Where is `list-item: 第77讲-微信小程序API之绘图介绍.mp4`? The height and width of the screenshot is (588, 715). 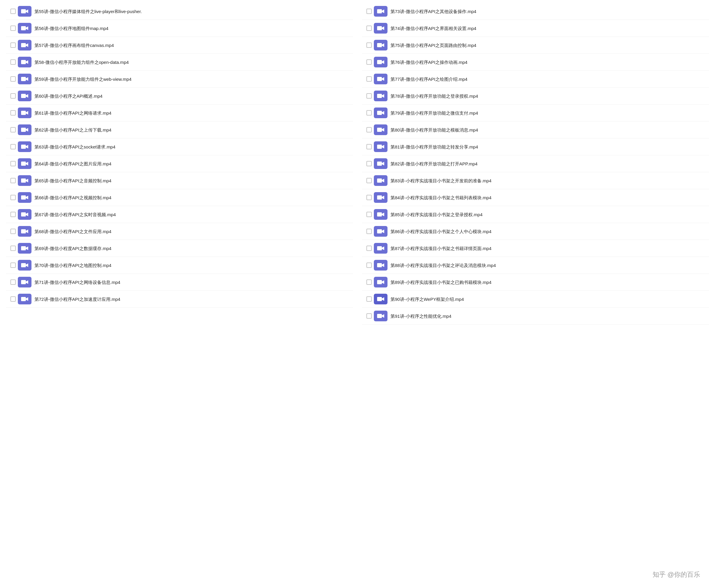 list-item: 第77讲-微信小程序API之绘图介绍.mp4 is located at coordinates (535, 79).